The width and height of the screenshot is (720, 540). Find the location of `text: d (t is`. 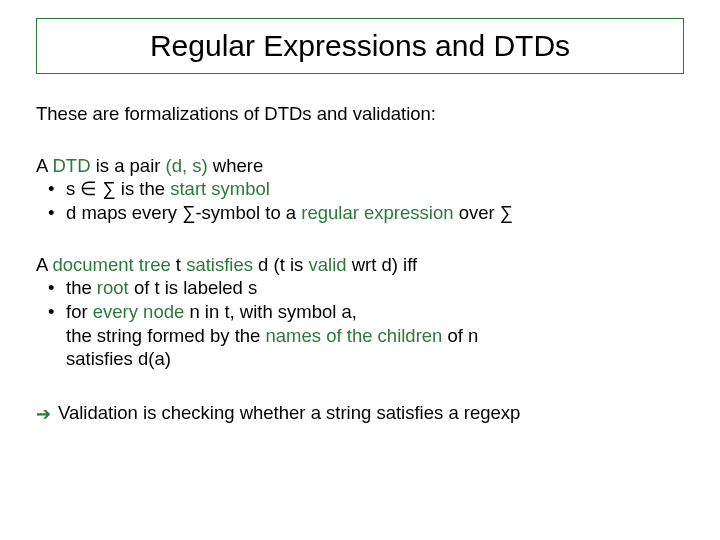

text: d (t is is located at coordinates (281, 264).